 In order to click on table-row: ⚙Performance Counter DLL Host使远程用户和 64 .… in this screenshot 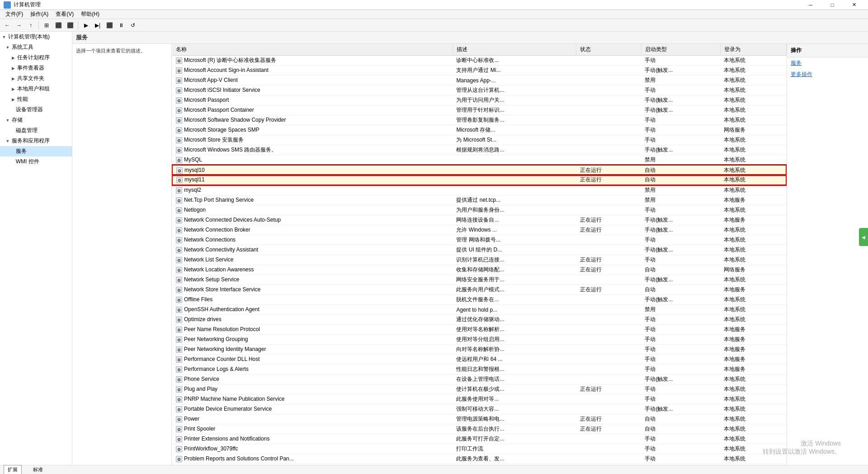, I will do `click(479, 360)`.